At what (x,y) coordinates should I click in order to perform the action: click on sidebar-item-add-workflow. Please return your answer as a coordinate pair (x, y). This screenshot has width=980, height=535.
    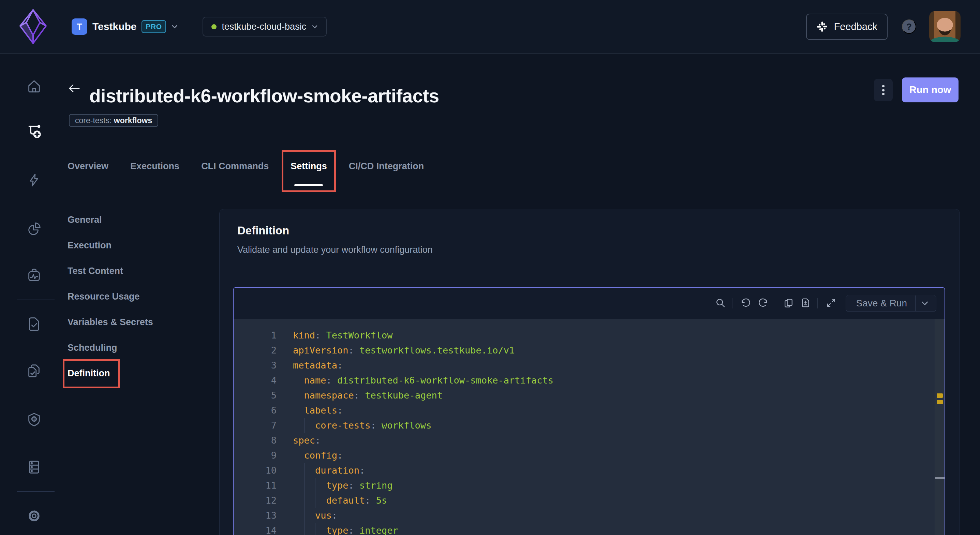
    Looking at the image, I should click on (34, 131).